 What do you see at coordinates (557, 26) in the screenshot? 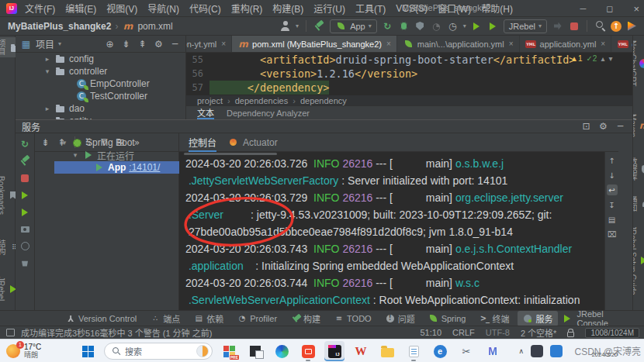
I see `attach-icon` at bounding box center [557, 26].